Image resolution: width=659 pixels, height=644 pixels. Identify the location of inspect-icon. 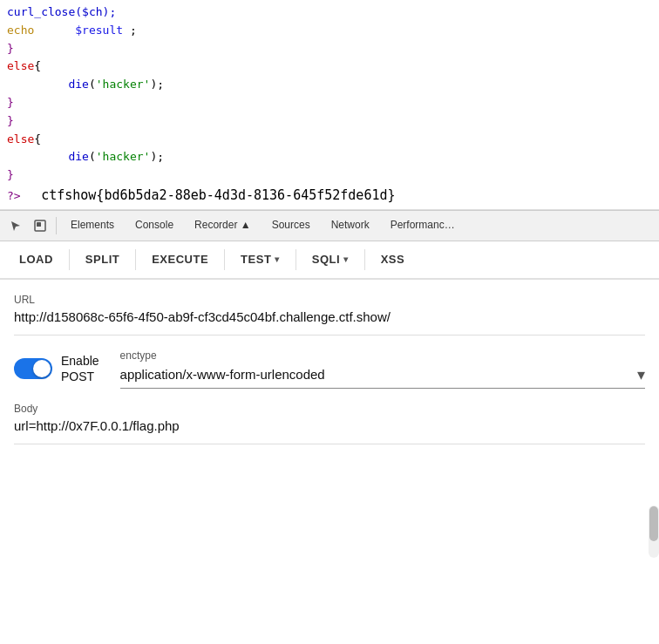
(40, 226).